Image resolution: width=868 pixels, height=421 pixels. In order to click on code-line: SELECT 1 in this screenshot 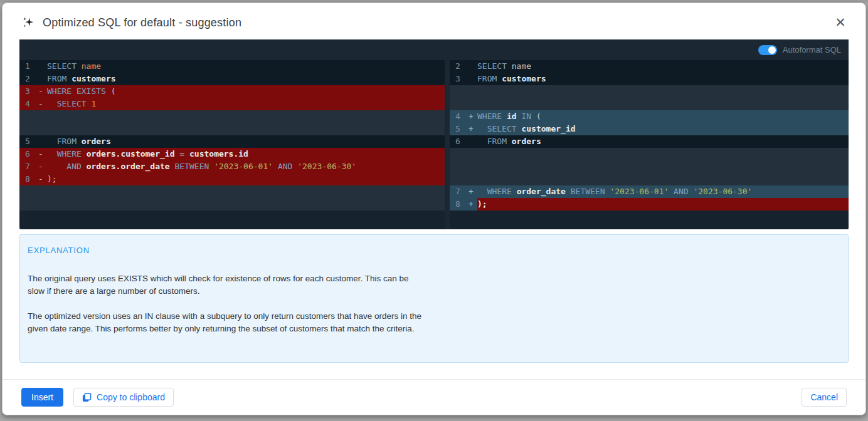, I will do `click(246, 104)`.